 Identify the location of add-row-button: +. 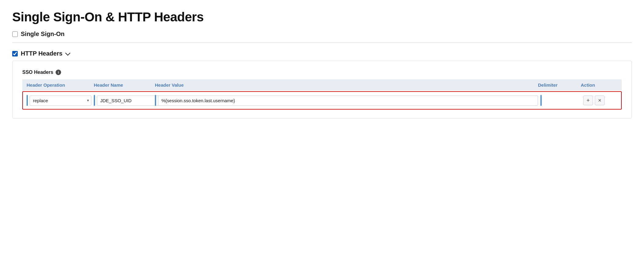
(588, 100).